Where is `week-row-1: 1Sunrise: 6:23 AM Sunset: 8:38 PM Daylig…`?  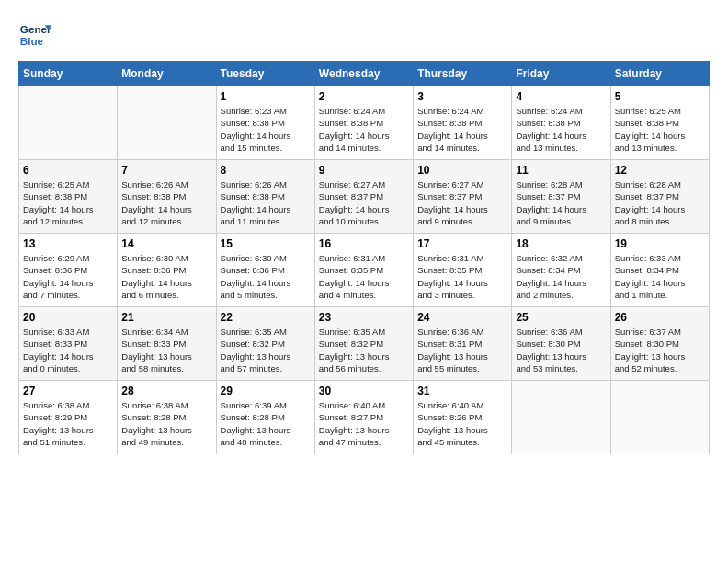
week-row-1: 1Sunrise: 6:23 AM Sunset: 8:38 PM Daylig… is located at coordinates (364, 123).